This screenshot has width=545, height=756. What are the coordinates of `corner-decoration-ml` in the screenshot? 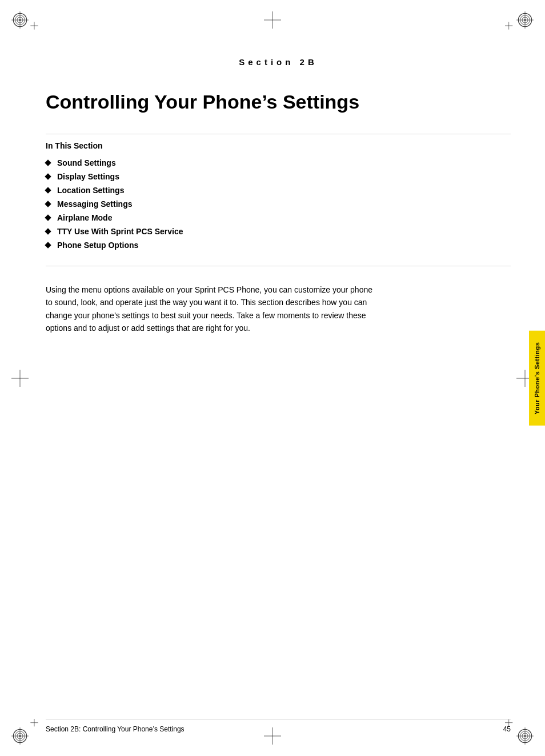 It's located at (20, 378).